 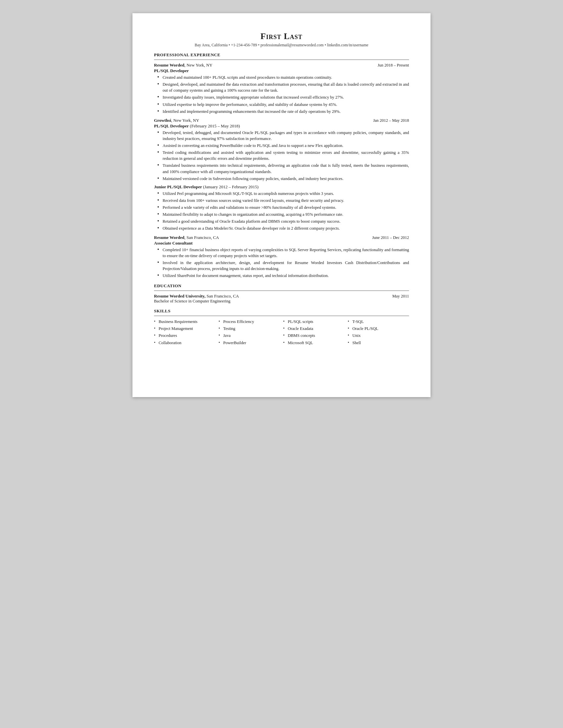 What do you see at coordinates (249, 329) in the screenshot?
I see `skill-item: Testing` at bounding box center [249, 329].